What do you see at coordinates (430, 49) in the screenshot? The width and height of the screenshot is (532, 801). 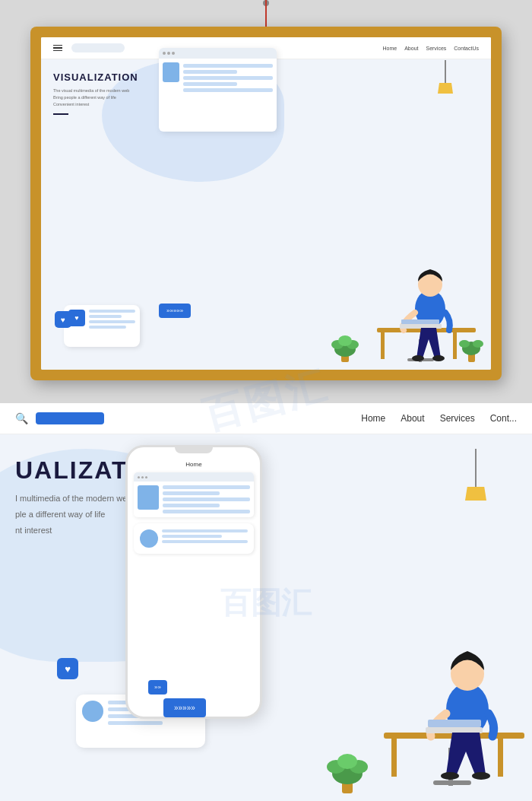 I see `nav-links: Home About Services ContactUs` at bounding box center [430, 49].